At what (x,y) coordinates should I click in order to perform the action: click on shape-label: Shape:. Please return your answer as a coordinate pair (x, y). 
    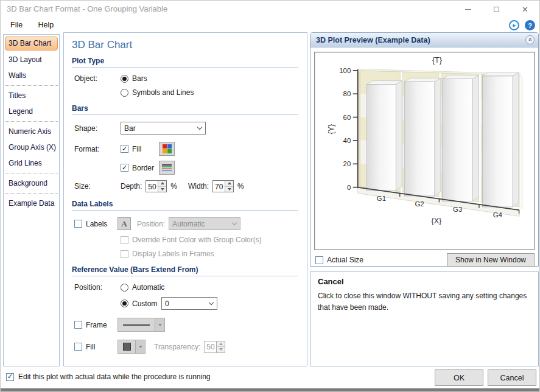
    Looking at the image, I should click on (97, 128).